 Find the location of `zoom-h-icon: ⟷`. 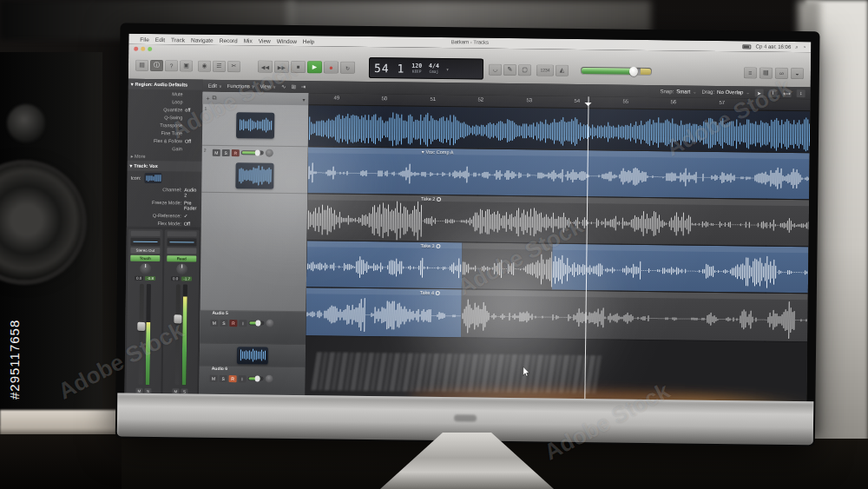

zoom-h-icon: ⟷ is located at coordinates (787, 92).